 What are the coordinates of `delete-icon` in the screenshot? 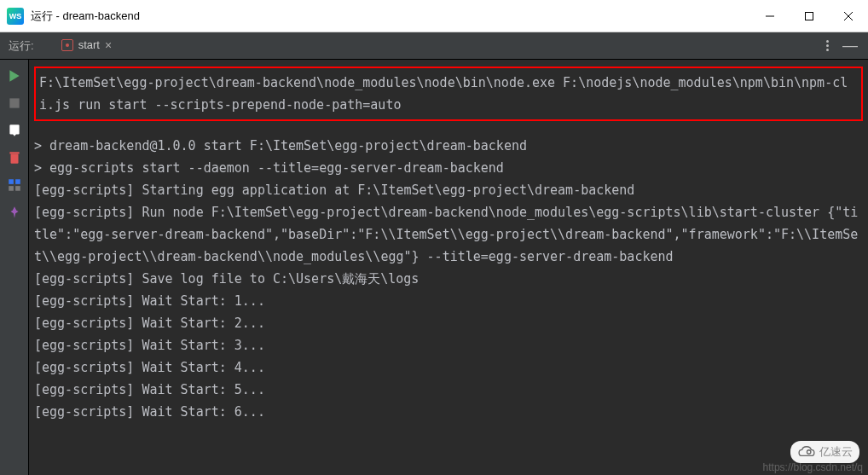 It's located at (14, 158).